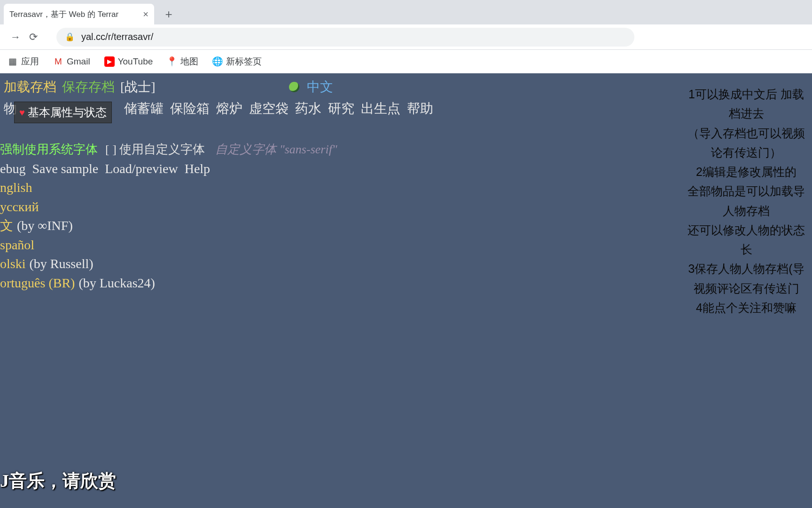 Image resolution: width=812 pixels, height=508 pixels. What do you see at coordinates (13, 264) in the screenshot?
I see `lang-polish: olski` at bounding box center [13, 264].